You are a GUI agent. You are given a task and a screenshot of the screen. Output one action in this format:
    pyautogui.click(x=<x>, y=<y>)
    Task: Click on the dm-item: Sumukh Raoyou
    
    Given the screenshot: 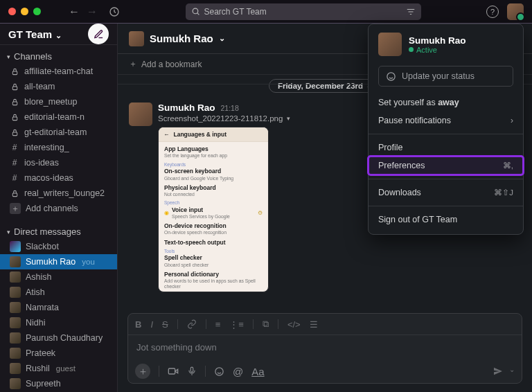 What is the action you would take?
    pyautogui.click(x=58, y=262)
    